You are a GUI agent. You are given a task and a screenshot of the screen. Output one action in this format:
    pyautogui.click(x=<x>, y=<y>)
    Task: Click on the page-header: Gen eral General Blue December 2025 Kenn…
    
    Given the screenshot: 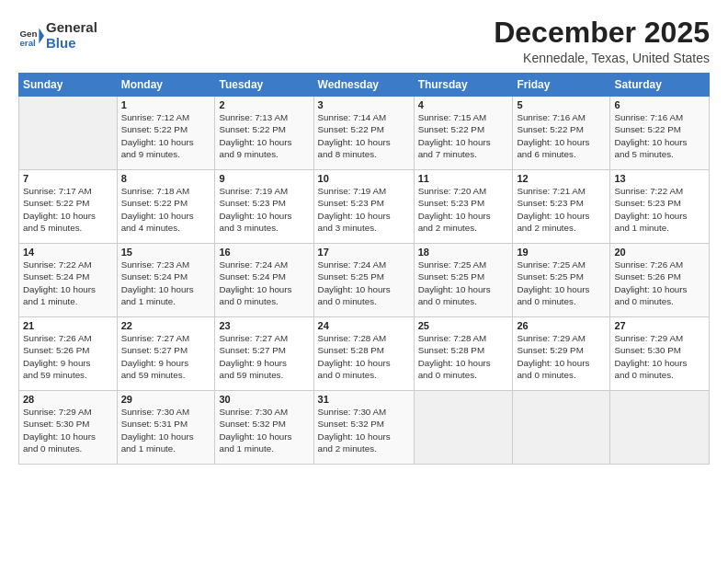 What is the action you would take?
    pyautogui.click(x=364, y=40)
    